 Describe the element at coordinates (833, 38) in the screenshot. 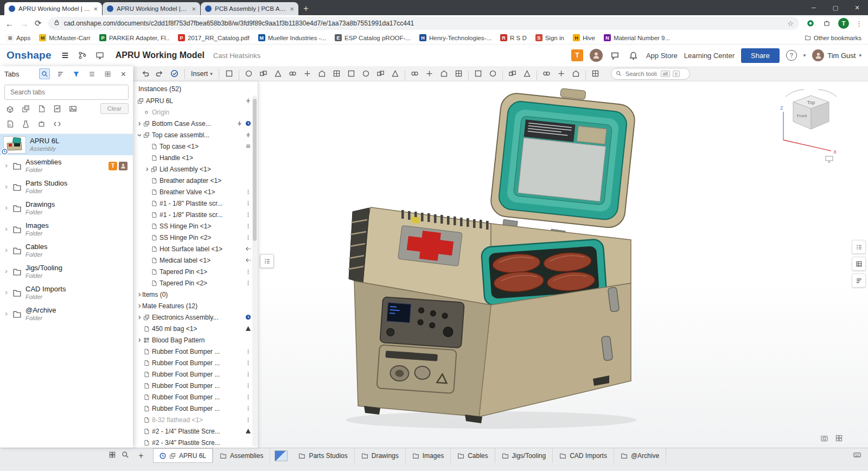

I see `other-bookmarks: Other bookmarks` at that location.